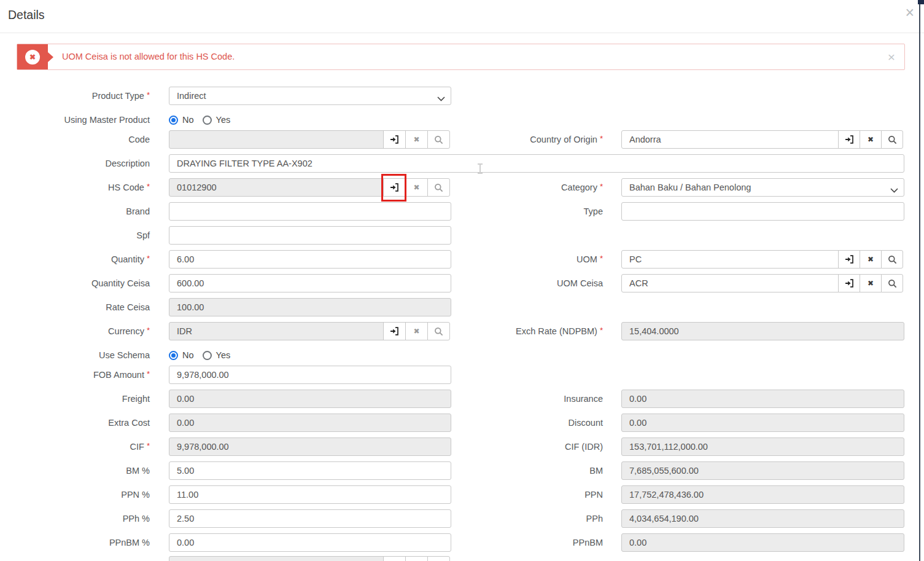  I want to click on bm-input, so click(763, 471).